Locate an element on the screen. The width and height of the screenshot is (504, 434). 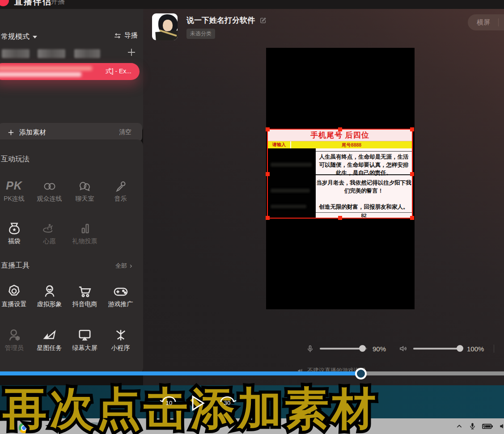
linked-rings-icon is located at coordinates (49, 184).